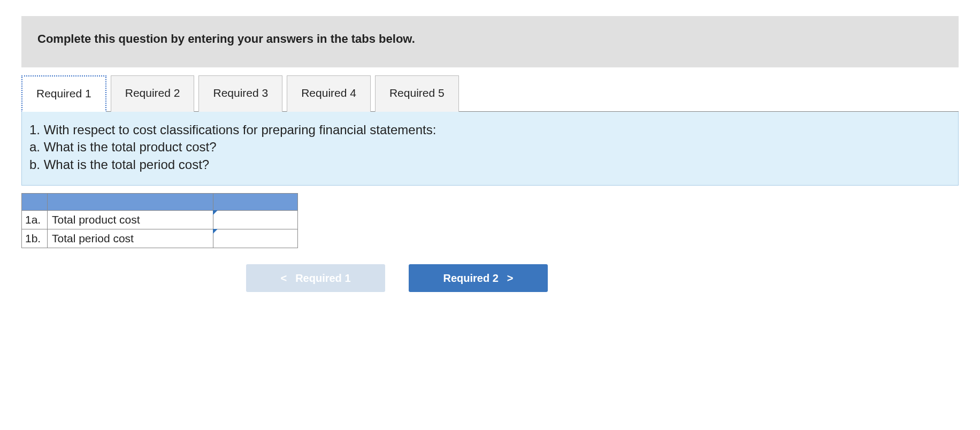 This screenshot has width=980, height=430. I want to click on total-product-cost-input, so click(256, 220).